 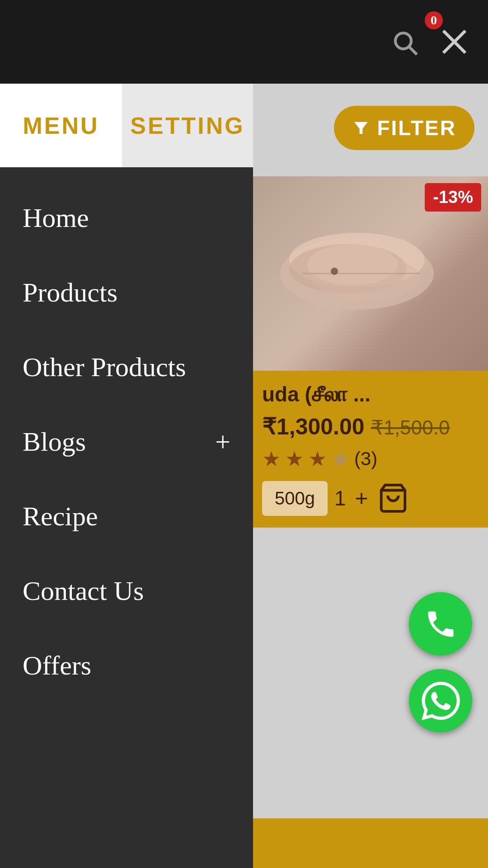 What do you see at coordinates (371, 394) in the screenshot?
I see `product-name: uda (சீலா ...` at bounding box center [371, 394].